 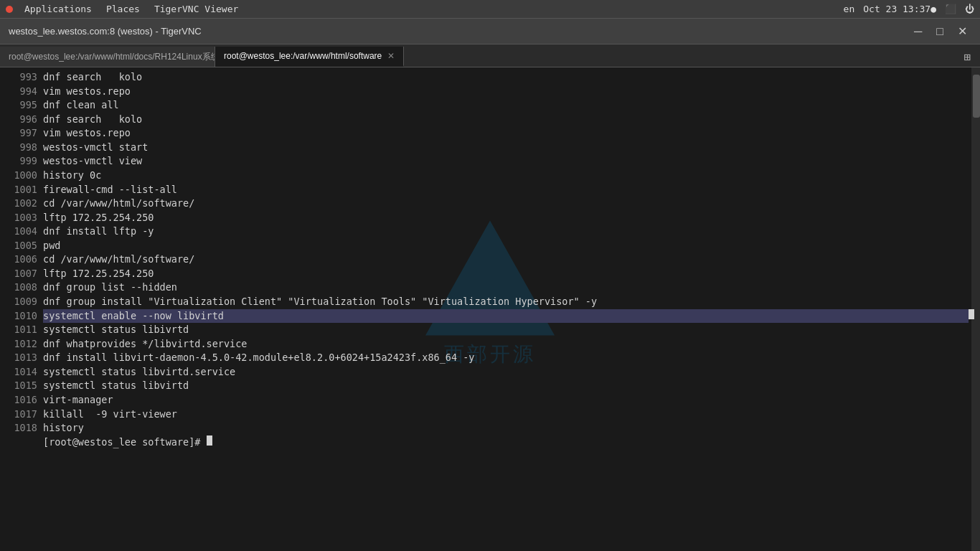 I want to click on line-number: 1001, so click(x=24, y=190).